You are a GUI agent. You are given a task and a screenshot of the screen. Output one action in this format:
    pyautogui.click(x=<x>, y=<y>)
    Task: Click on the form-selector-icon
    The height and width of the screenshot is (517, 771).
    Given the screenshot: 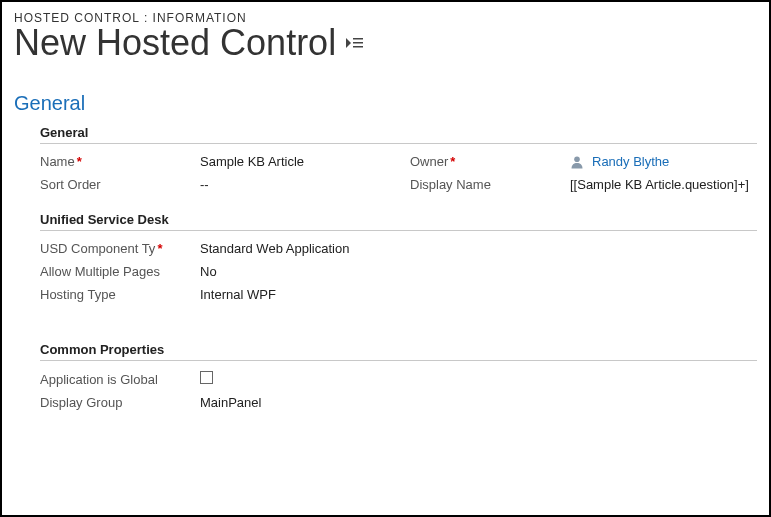 What is the action you would take?
    pyautogui.click(x=355, y=43)
    